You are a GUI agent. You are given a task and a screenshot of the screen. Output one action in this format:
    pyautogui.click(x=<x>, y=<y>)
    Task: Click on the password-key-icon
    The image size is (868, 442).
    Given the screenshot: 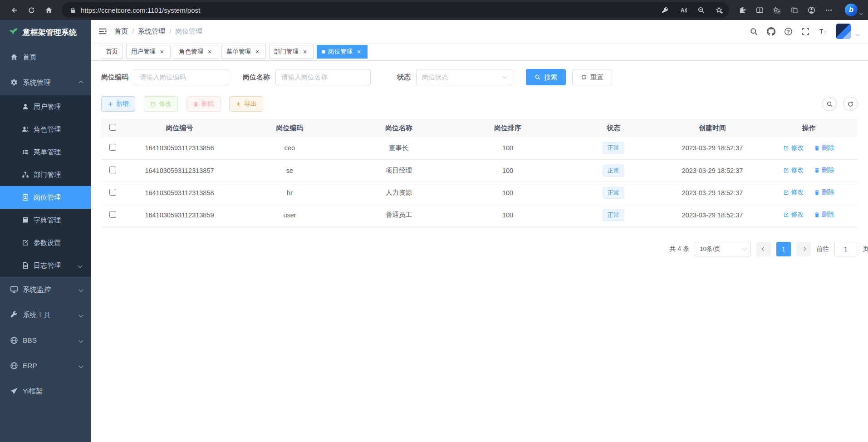 What is the action you would take?
    pyautogui.click(x=665, y=10)
    